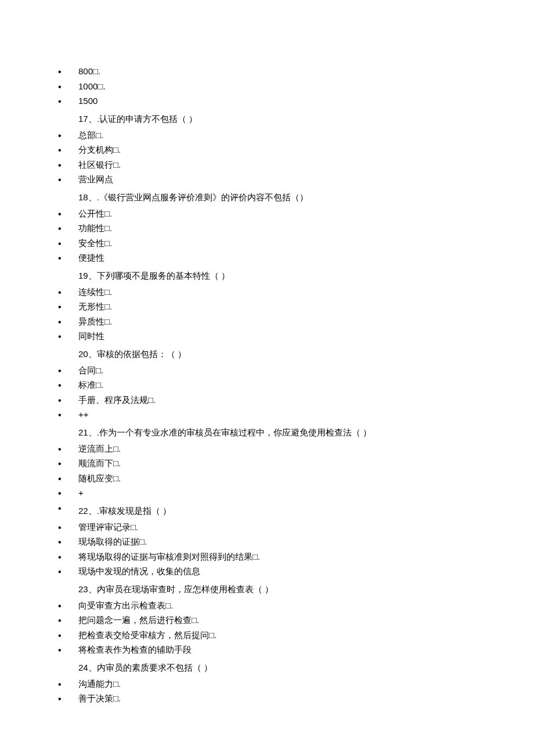 The width and height of the screenshot is (534, 756). I want to click on option-item: 安全性□., so click(296, 243).